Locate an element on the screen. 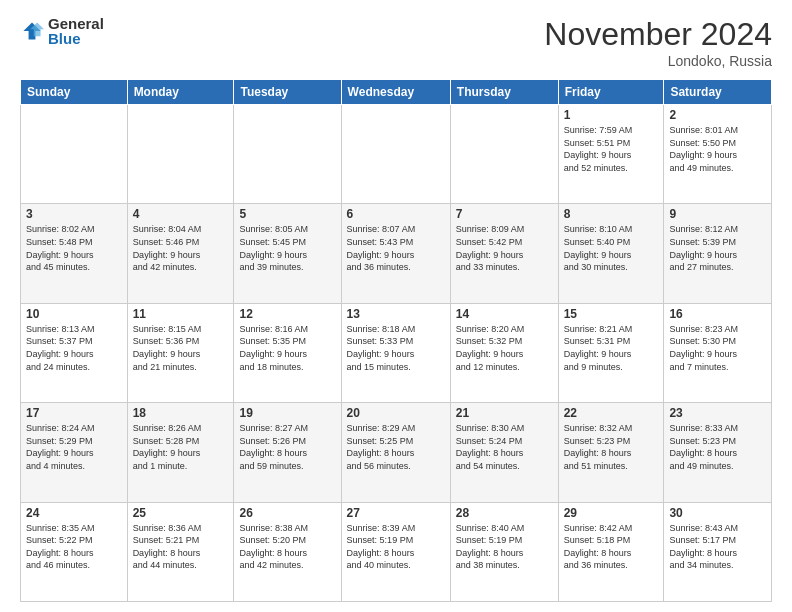  calendar-cell: 27Sunrise: 8:39 AM Sunset: 5:19 PM Dayli… is located at coordinates (396, 552).